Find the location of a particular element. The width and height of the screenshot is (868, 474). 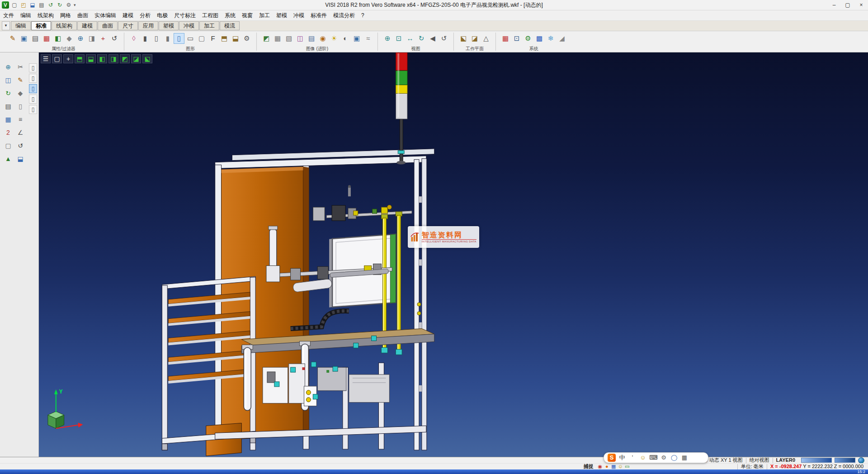

snap-icon: ◆ is located at coordinates (20, 93).